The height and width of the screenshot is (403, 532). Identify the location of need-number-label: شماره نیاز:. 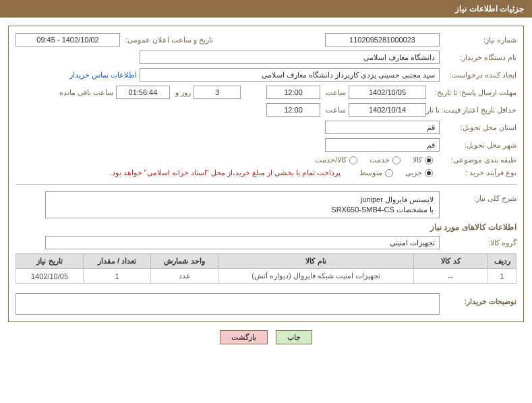
(479, 40).